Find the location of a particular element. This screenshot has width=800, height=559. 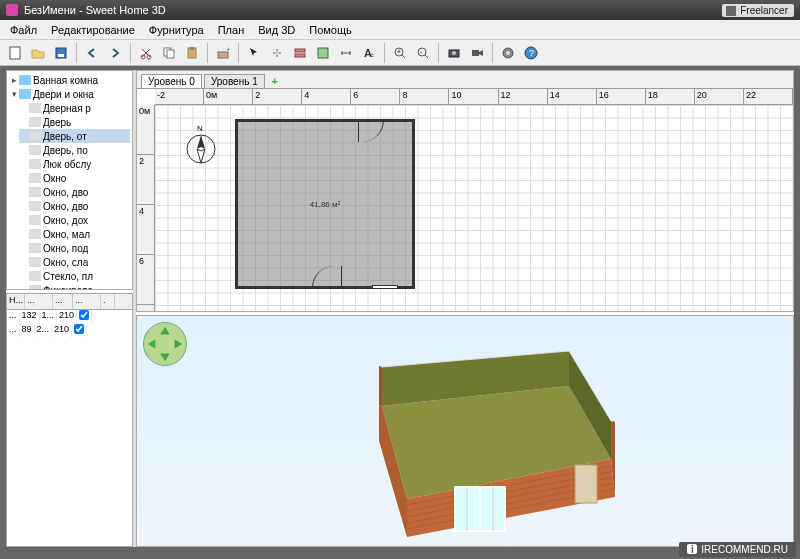

menu-view3d: Вид 3D is located at coordinates (276, 30).